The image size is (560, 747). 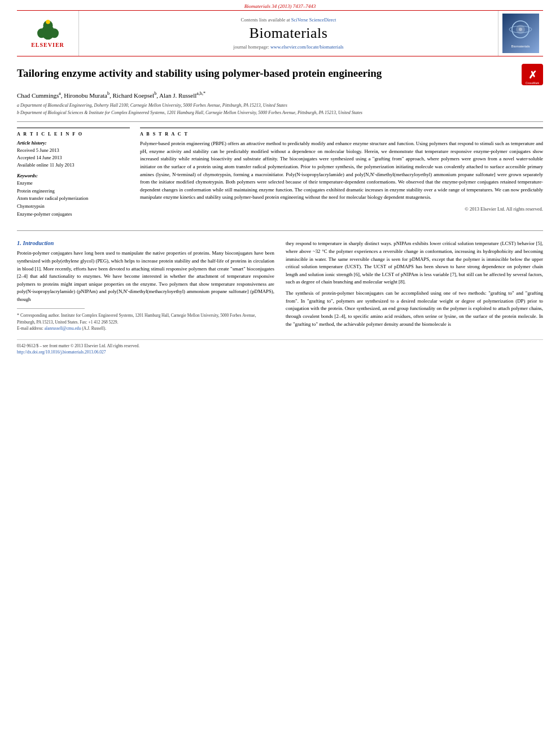 I want to click on intro-heading: 1. Introduction, so click(x=146, y=243).